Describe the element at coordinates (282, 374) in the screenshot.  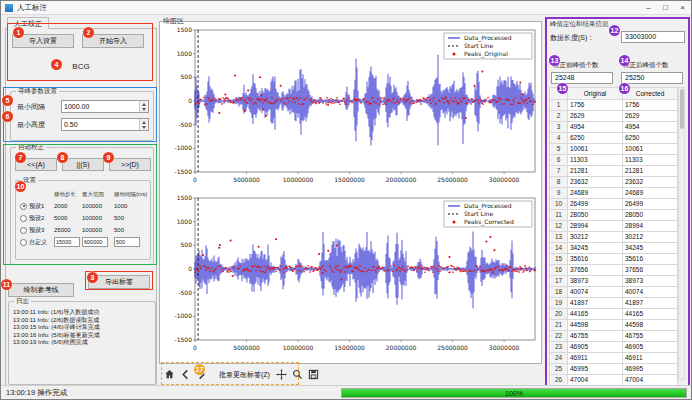
I see `pan-icon` at that location.